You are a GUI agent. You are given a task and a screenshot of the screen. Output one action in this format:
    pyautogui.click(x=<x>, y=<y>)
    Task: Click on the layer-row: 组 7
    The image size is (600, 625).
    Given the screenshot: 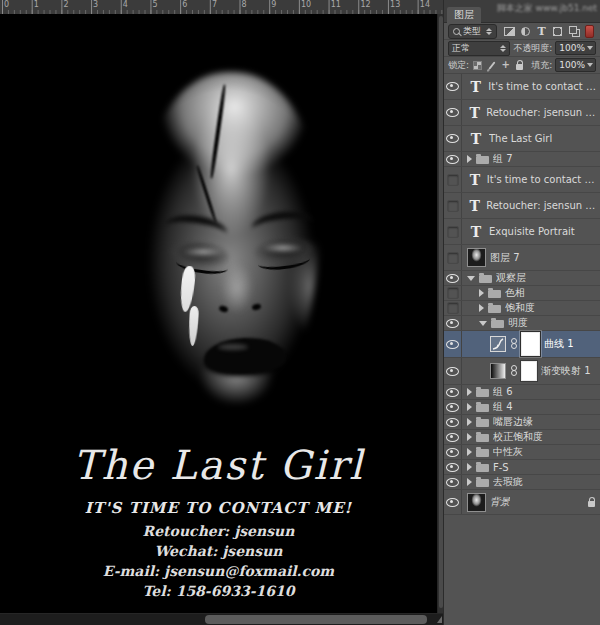 What is the action you would take?
    pyautogui.click(x=522, y=160)
    